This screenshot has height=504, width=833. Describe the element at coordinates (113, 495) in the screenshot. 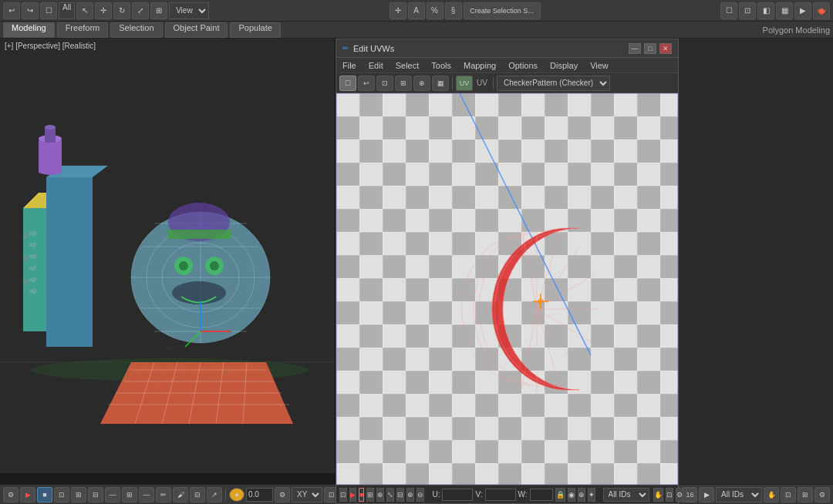

I see `bottom-nav4-btn: —` at that location.